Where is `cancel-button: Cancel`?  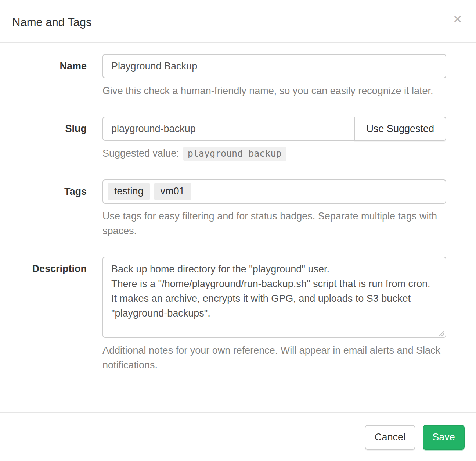
cancel-button: Cancel is located at coordinates (390, 437).